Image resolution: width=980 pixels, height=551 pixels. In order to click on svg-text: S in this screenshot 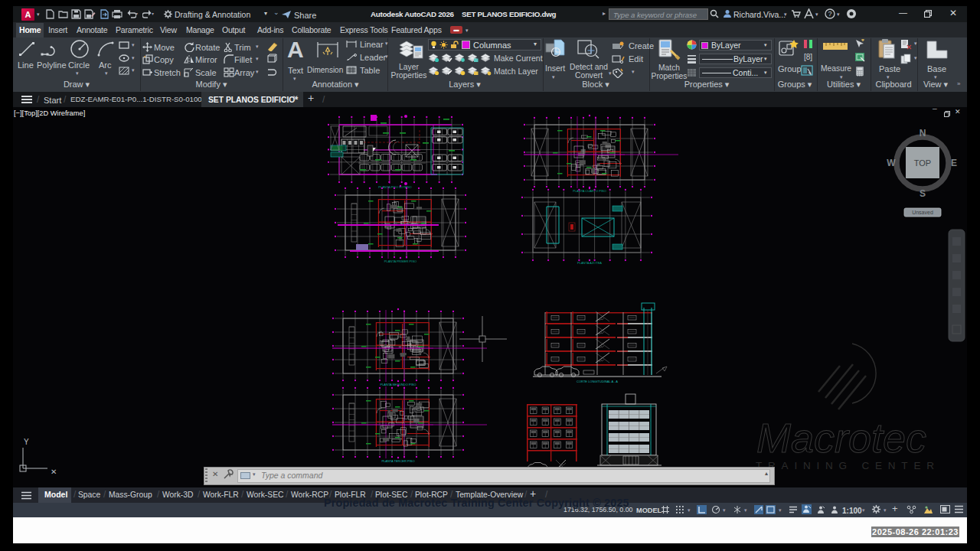, I will do `click(923, 194)`.